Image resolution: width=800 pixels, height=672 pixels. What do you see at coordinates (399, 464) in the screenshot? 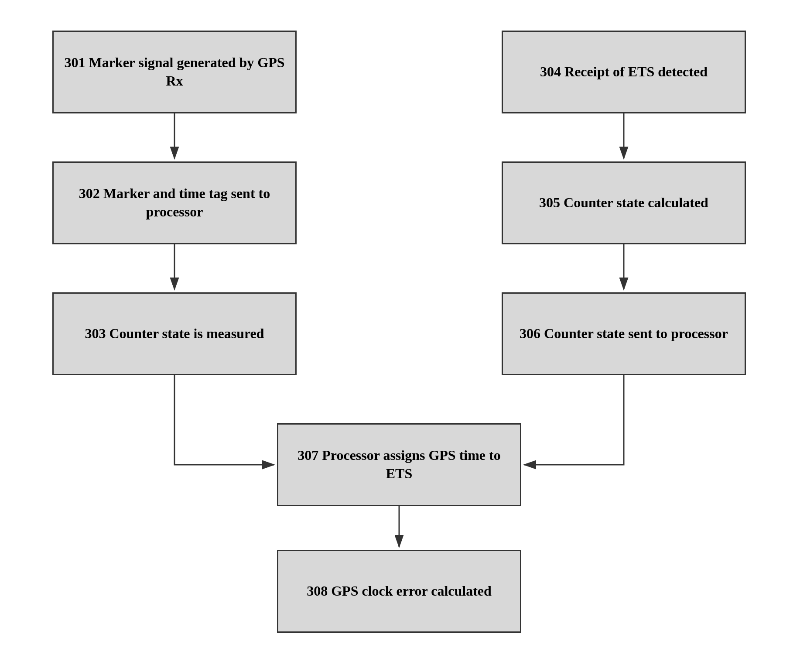
I see `box-307-label: 307 Processor assigns GPS time to ETS` at bounding box center [399, 464].